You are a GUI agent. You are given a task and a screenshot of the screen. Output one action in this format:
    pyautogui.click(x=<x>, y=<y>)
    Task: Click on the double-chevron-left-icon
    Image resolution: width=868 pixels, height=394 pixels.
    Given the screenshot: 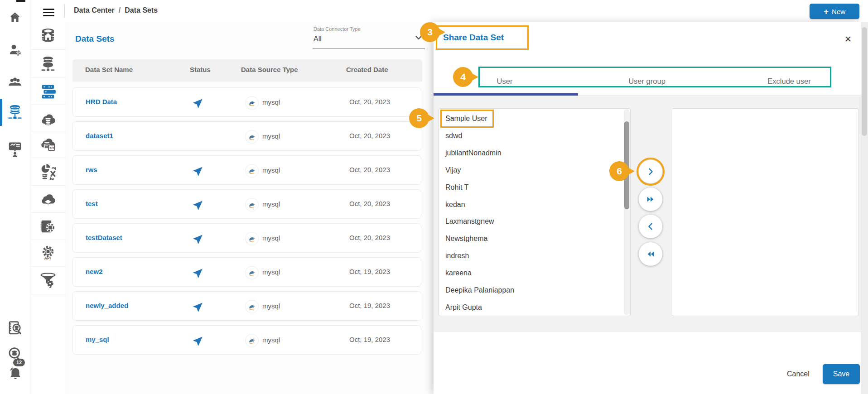 What is the action you would take?
    pyautogui.click(x=651, y=254)
    